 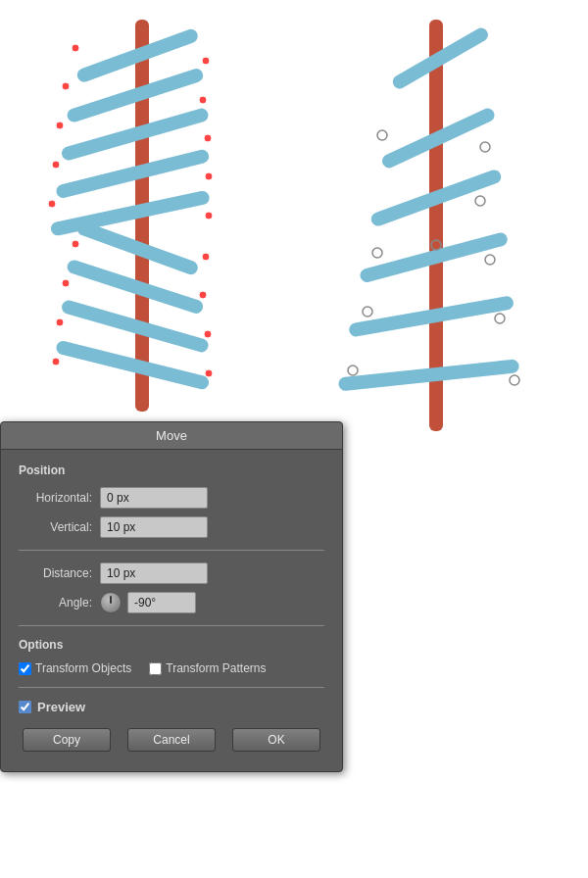 I want to click on preview-label: Preview, so click(x=61, y=707).